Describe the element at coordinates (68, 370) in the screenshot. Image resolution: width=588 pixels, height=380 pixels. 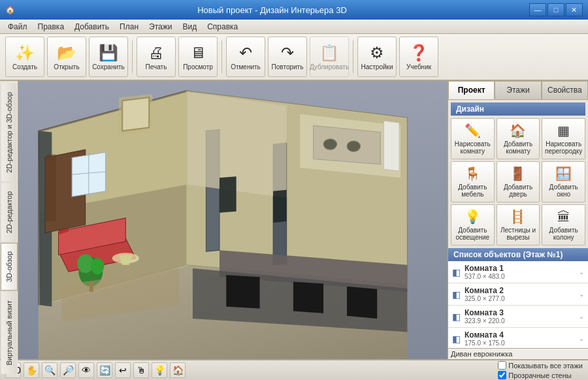
I see `zoom-in-icon: 🔎` at that location.